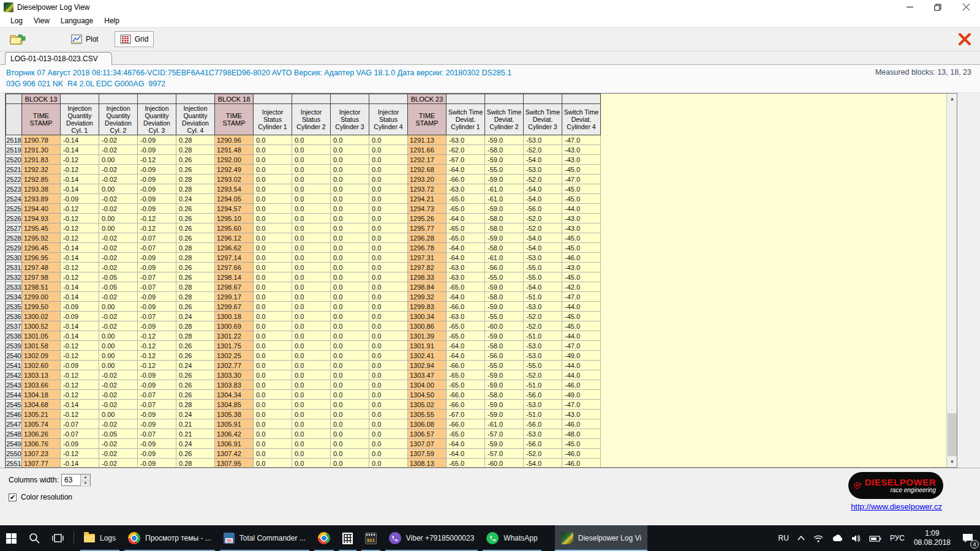 The height and width of the screenshot is (551, 980). I want to click on start-button, so click(11, 538).